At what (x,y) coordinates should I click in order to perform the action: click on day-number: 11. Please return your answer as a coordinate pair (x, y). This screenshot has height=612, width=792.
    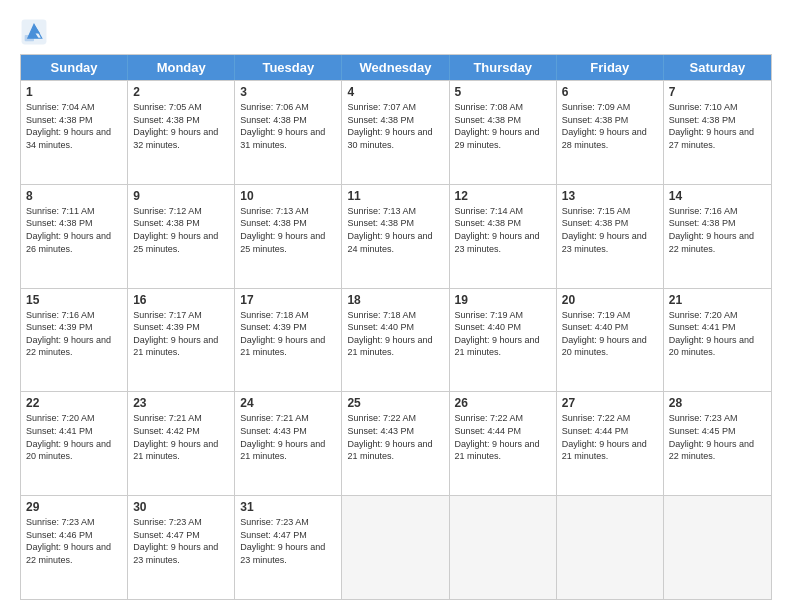
    Looking at the image, I should click on (395, 196).